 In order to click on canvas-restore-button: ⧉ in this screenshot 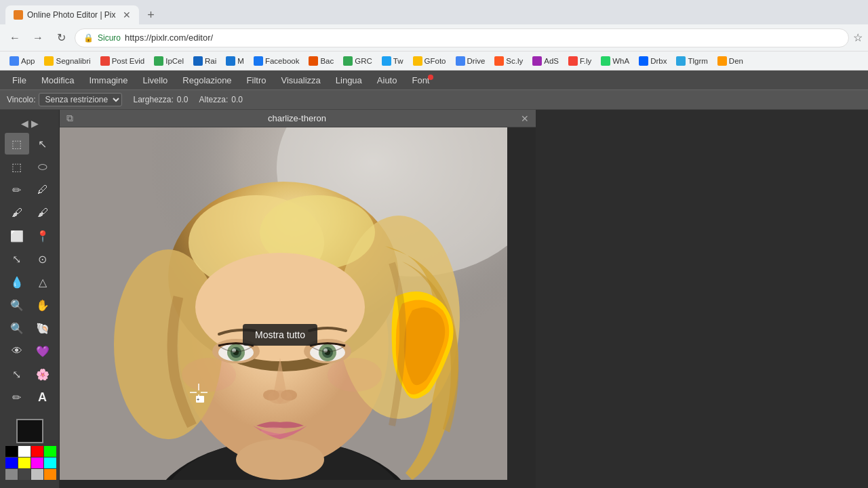, I will do `click(70, 118)`.